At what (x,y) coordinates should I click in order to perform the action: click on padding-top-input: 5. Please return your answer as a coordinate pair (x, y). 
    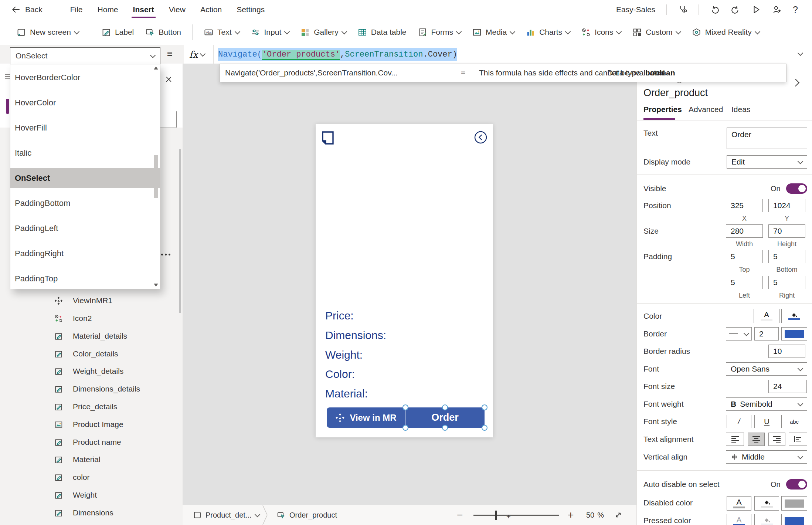
    Looking at the image, I should click on (744, 257).